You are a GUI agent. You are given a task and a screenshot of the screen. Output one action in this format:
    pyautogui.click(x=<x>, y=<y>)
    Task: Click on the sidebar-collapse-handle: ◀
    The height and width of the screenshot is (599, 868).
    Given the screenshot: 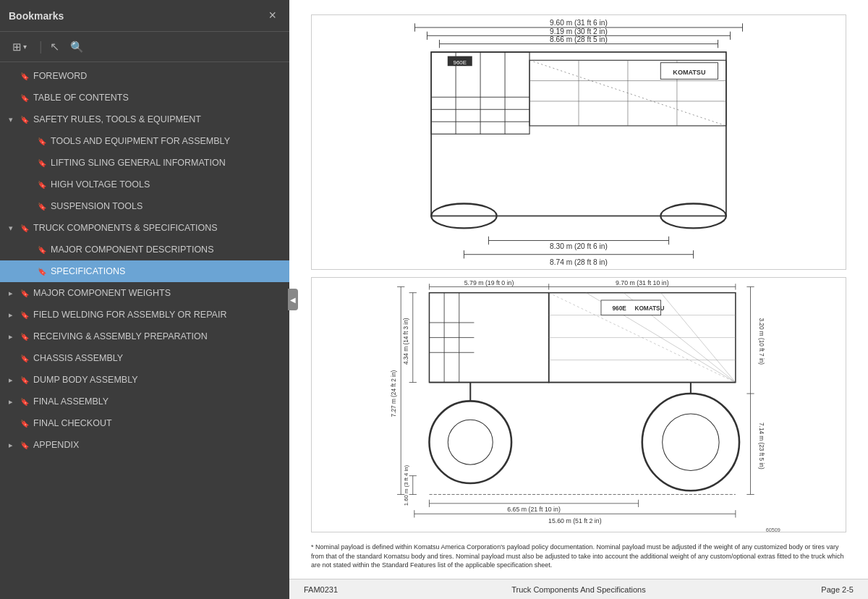 What is the action you would take?
    pyautogui.click(x=293, y=300)
    